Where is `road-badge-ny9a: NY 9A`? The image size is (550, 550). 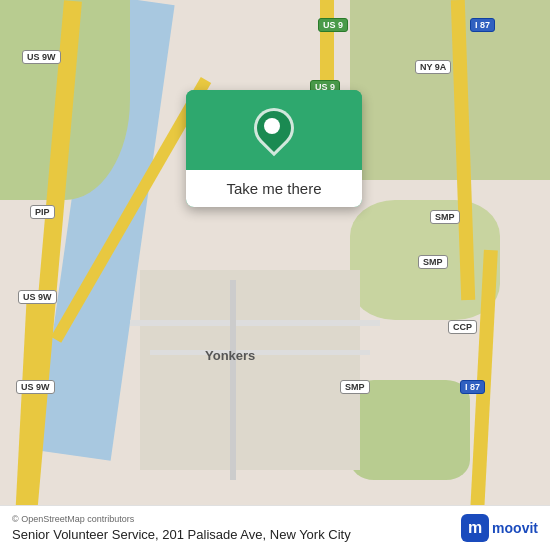 road-badge-ny9a: NY 9A is located at coordinates (433, 67).